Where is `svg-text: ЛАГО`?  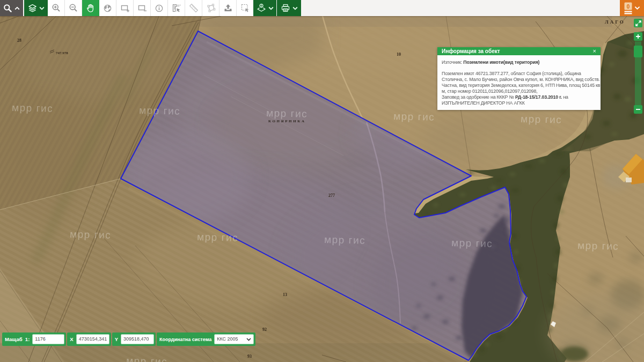
svg-text: ЛАГО is located at coordinates (615, 22).